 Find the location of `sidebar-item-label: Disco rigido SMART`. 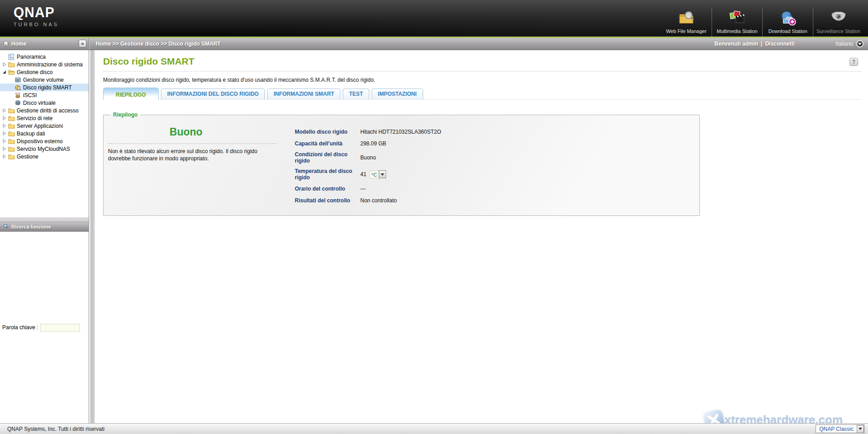

sidebar-item-label: Disco rigido SMART is located at coordinates (47, 88).